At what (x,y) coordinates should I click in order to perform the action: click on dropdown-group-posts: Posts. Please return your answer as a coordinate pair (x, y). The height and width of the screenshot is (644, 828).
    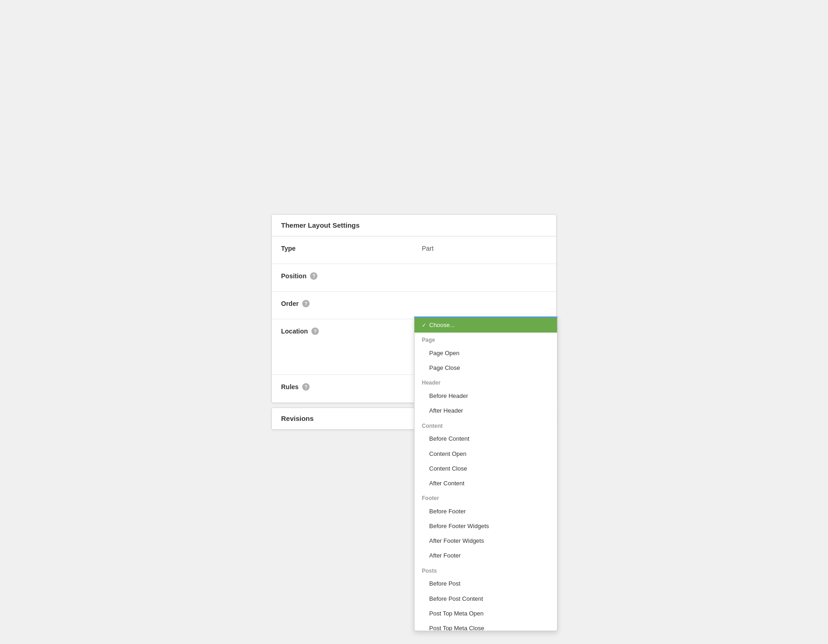
    Looking at the image, I should click on (486, 570).